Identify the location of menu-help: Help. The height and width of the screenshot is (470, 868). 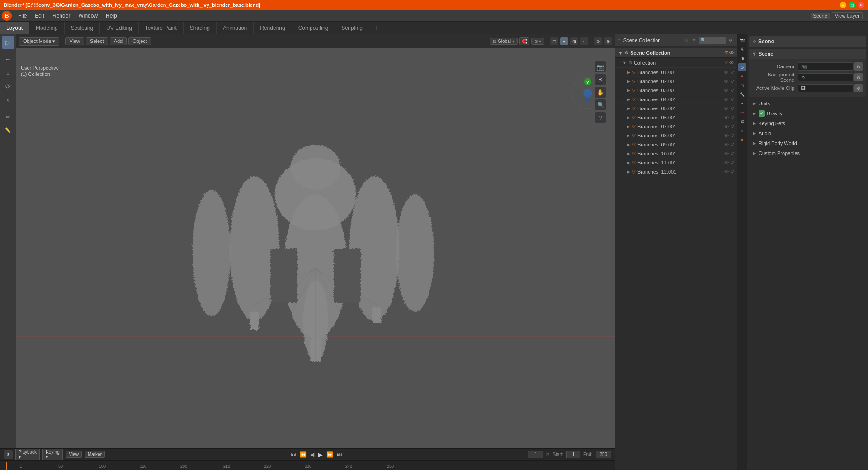
(111, 16).